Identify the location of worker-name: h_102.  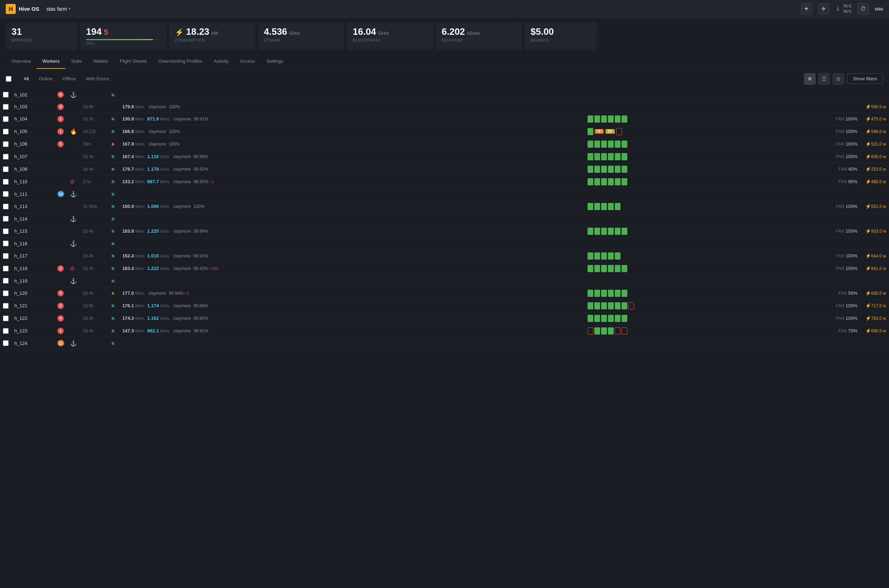
(21, 95).